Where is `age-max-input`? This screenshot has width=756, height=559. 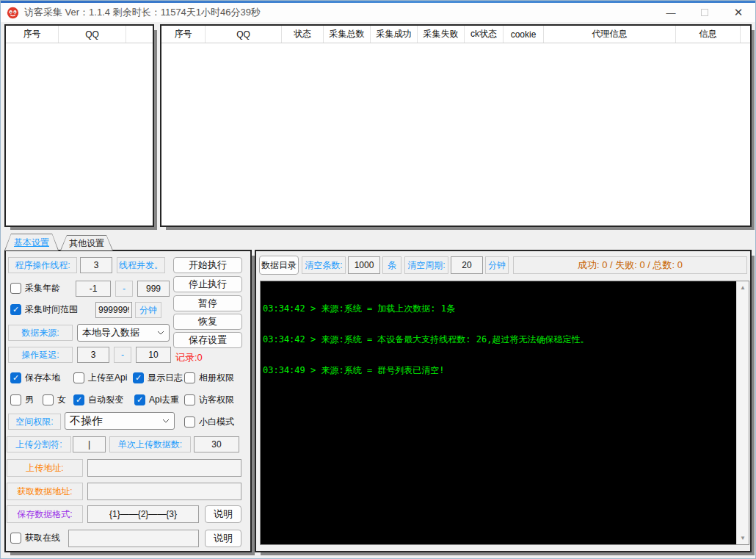 age-max-input is located at coordinates (153, 289).